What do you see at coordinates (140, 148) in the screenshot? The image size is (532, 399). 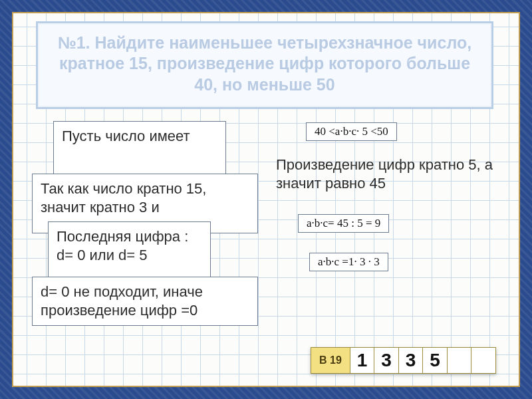 I see `card-let-number: Пусть число имеет` at bounding box center [140, 148].